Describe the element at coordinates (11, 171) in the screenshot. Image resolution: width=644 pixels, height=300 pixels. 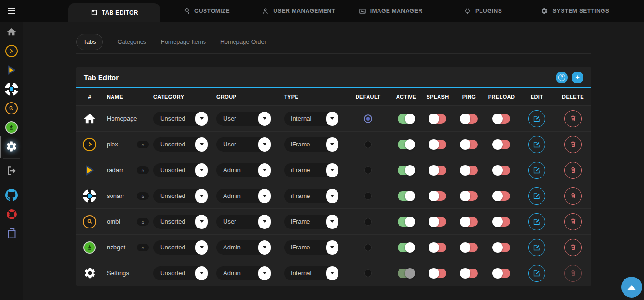
I see `sidebar-item-logout` at that location.